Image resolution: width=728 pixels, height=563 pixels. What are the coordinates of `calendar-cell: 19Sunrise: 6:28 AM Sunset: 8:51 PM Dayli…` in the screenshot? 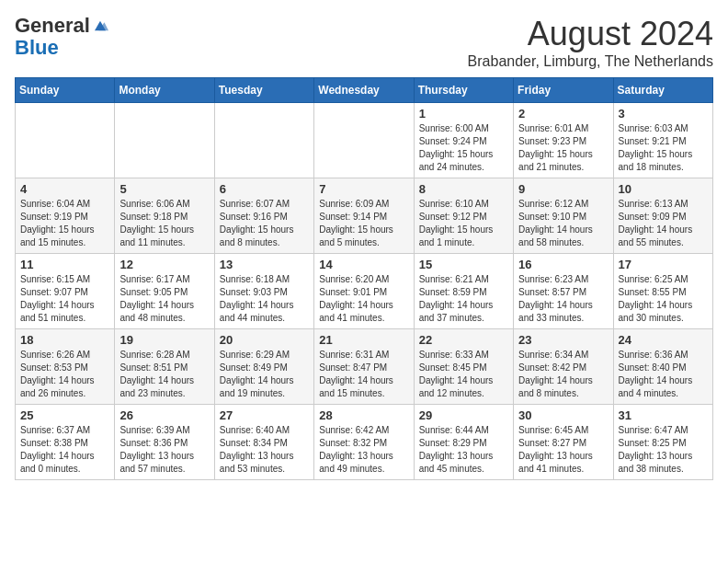 It's located at (165, 367).